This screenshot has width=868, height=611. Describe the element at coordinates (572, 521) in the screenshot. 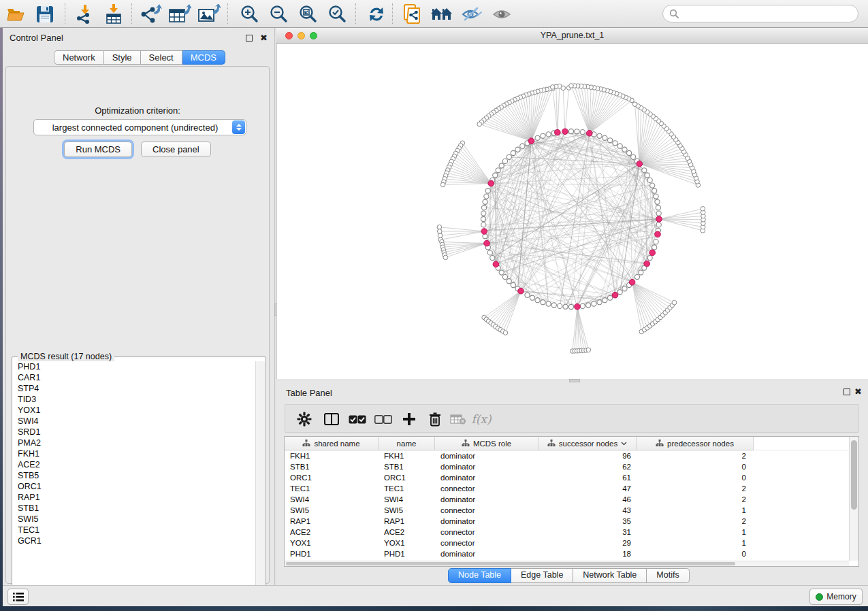

I see `table-row: RAP1RAP1dominator352` at that location.